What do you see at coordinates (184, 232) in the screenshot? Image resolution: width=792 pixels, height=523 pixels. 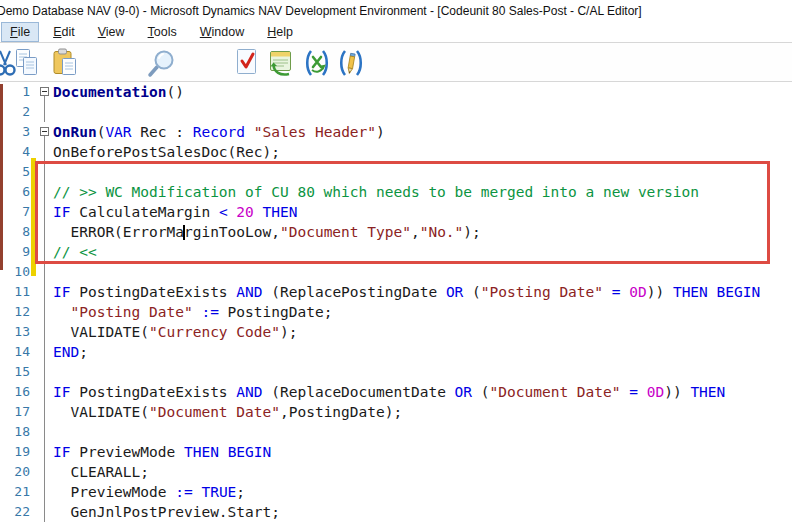 I see `text-caret` at bounding box center [184, 232].